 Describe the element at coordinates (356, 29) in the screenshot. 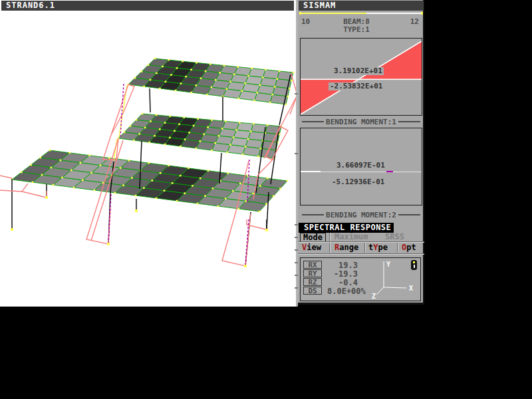

I see `beam-type-label: TYPE:1` at that location.